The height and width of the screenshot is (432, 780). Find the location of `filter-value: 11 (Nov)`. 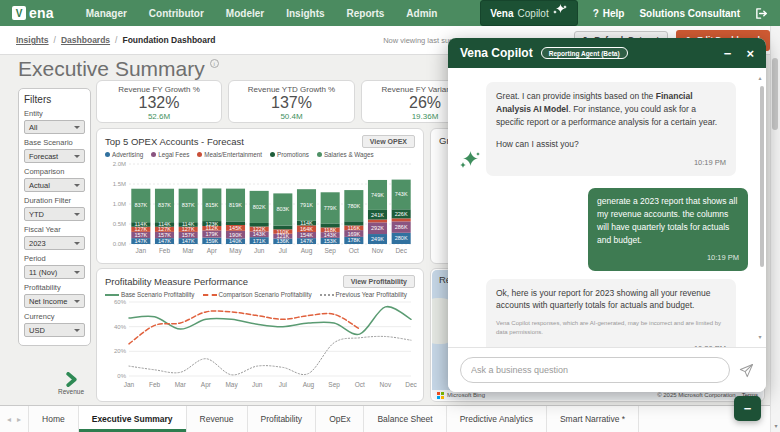

filter-value: 11 (Nov) is located at coordinates (43, 272).